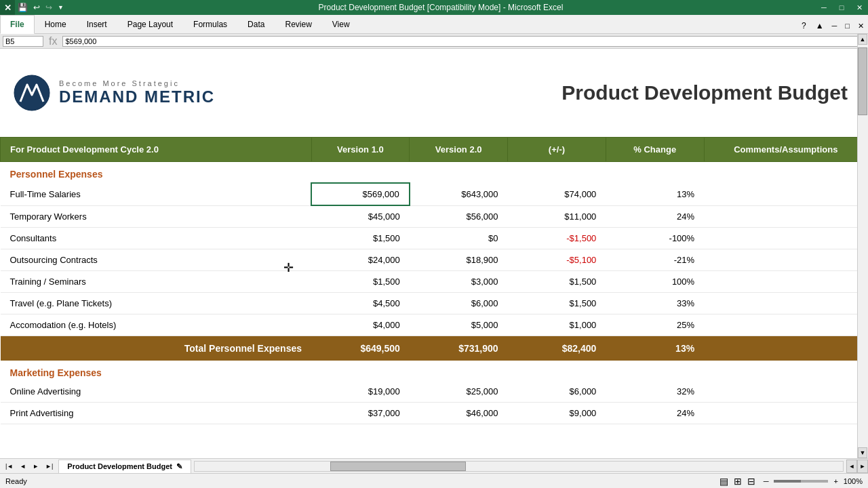  I want to click on h-scroll-right: ►, so click(863, 466).